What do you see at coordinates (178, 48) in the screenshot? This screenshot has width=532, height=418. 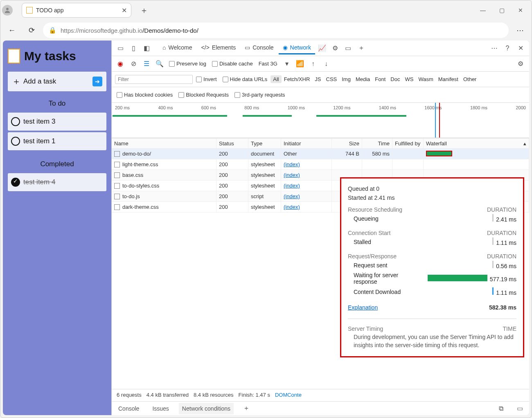 I see `tab-welcome: ⌂Welcome` at bounding box center [178, 48].